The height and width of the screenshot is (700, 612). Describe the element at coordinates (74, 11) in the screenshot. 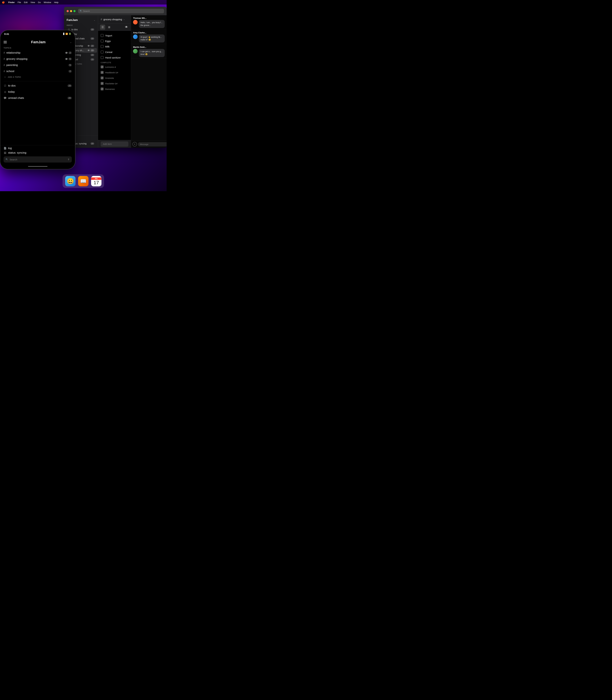

I see `window-maximize-button` at that location.